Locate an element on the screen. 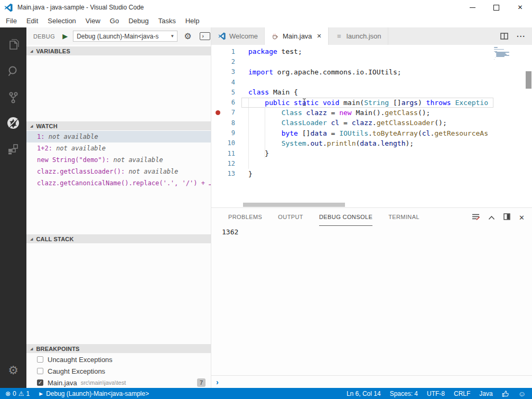  watch-expression-row: 1: not available is located at coordinates (118, 137).